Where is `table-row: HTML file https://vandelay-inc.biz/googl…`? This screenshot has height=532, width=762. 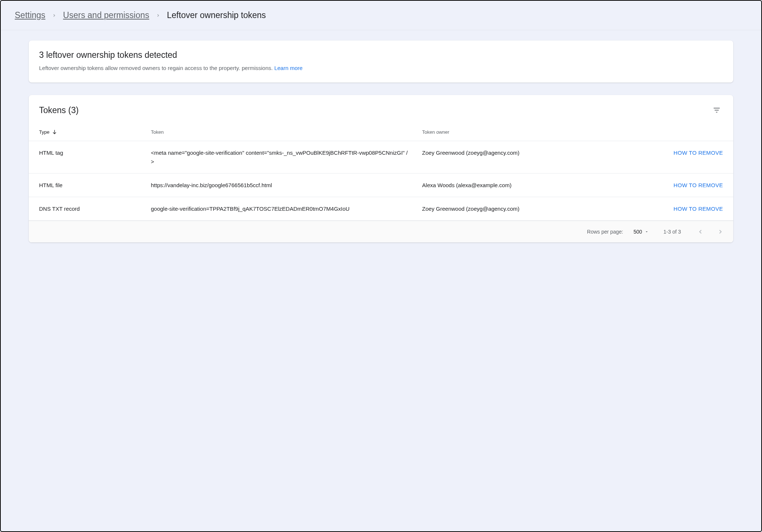 table-row: HTML file https://vandelay-inc.biz/googl… is located at coordinates (381, 185).